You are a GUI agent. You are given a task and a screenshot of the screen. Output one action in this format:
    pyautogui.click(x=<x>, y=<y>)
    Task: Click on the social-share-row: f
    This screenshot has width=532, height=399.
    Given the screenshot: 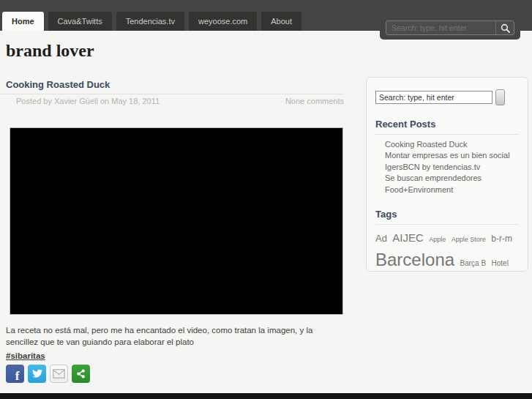 What is the action you would take?
    pyautogui.click(x=48, y=373)
    